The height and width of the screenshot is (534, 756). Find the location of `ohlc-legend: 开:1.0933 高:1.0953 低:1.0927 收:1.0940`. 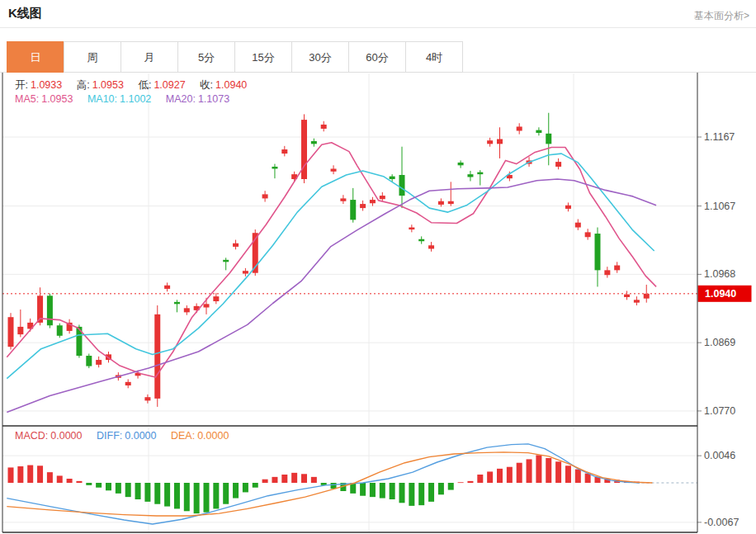

ohlc-legend: 开:1.0933 高:1.0953 低:1.0927 收:1.0940 is located at coordinates (137, 86).